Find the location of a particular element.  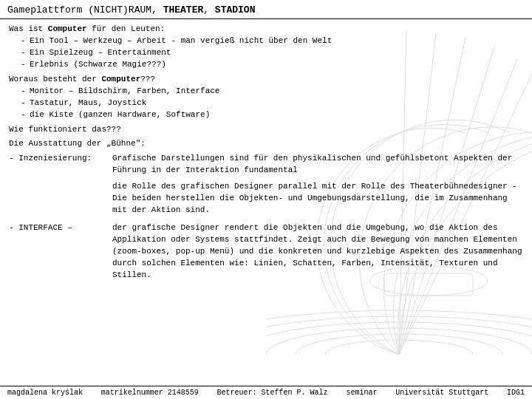

footer: magdalena kryślak matrikelnummer 2148559… is located at coordinates (266, 392).